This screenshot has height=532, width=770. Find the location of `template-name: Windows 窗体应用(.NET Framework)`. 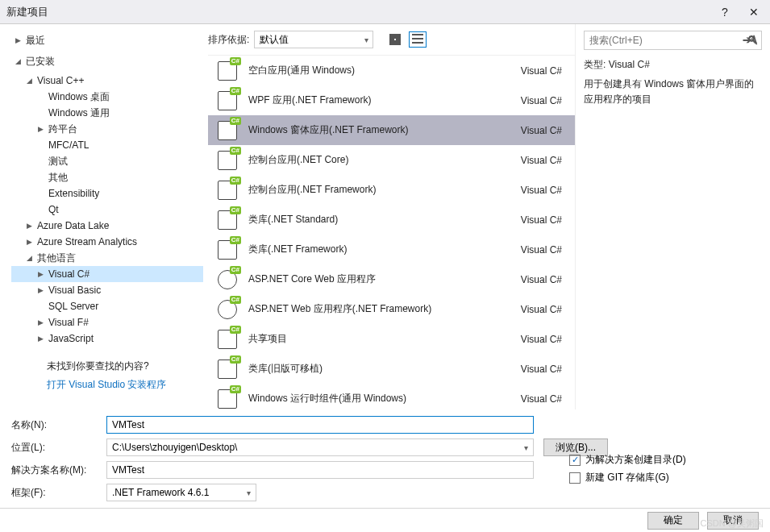

template-name: Windows 窗体应用(.NET Framework) is located at coordinates (385, 131).